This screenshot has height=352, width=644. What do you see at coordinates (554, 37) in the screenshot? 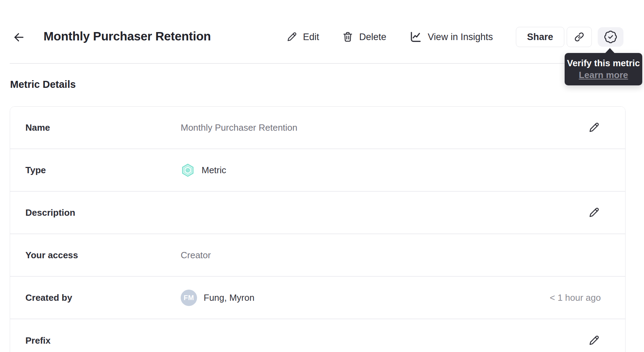
I see `share-button-group: Share` at bounding box center [554, 37].